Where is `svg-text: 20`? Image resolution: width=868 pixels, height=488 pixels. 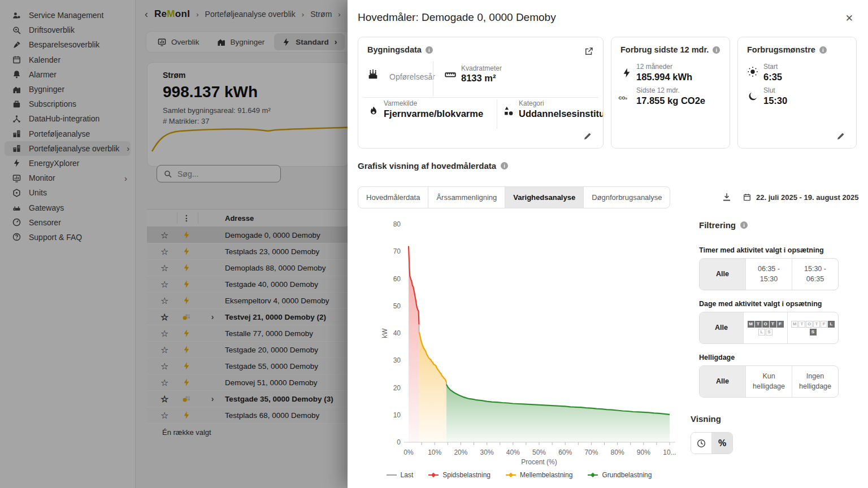
svg-text: 20 is located at coordinates (397, 388).